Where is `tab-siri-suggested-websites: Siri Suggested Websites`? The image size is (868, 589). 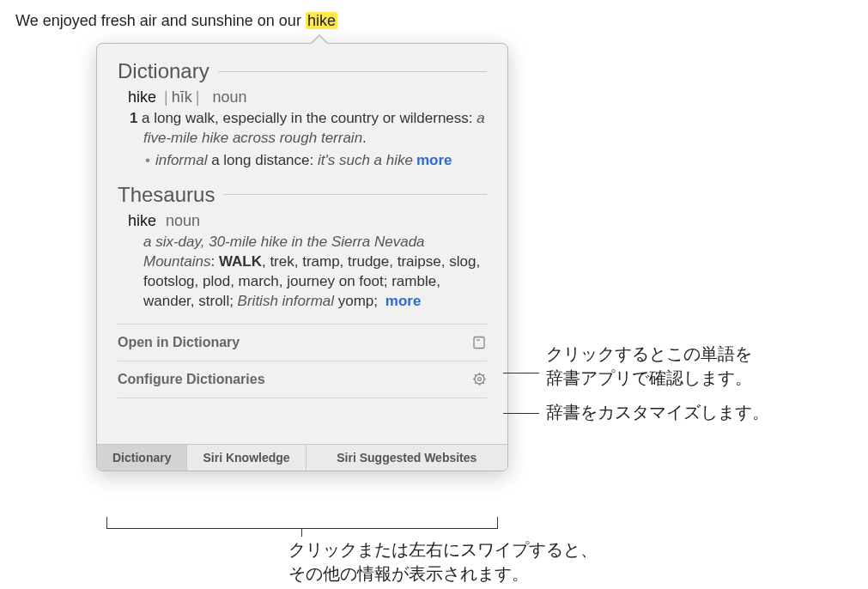 tab-siri-suggested-websites: Siri Suggested Websites is located at coordinates (407, 458).